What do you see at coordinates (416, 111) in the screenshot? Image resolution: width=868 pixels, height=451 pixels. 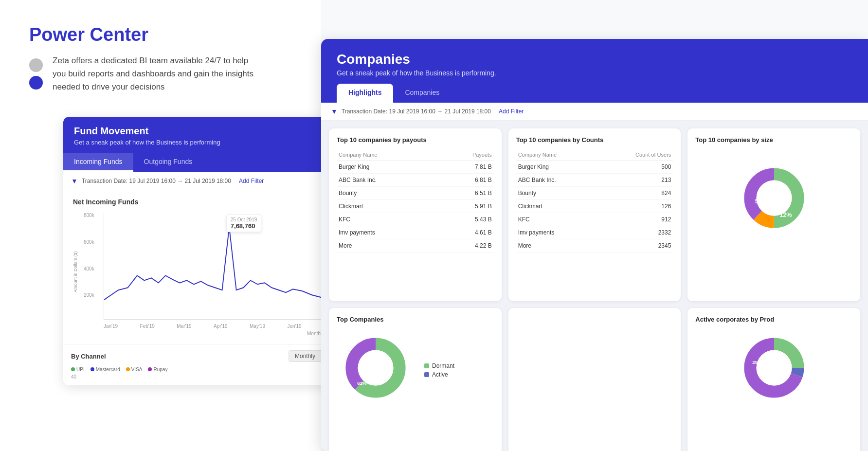 I see `companies-filter-text: Transaction Date: 19 Jul 2019 16:00 → 21…` at bounding box center [416, 111].